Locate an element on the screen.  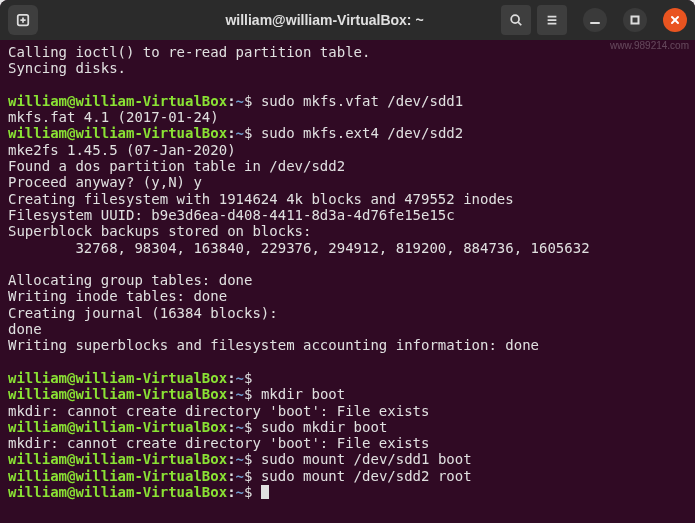
command-text: sudo mount /dev/sdd2 root is located at coordinates (366, 476).